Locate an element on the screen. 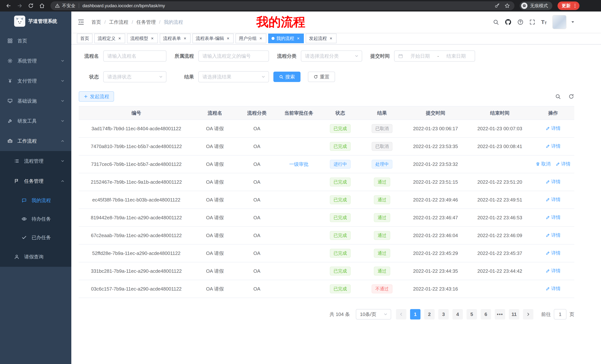  sidebar-item-my-processes: 我的流程 is located at coordinates (36, 200).